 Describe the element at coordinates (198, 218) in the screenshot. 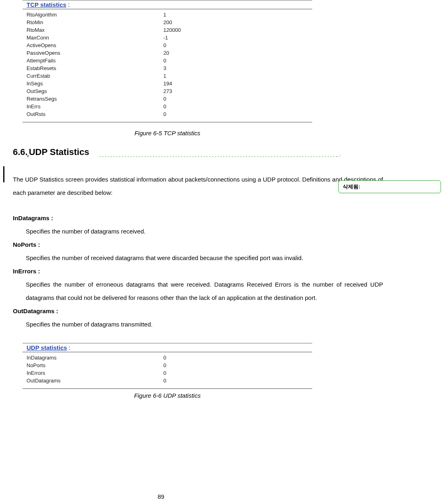

I see `definition-term: InDatagrams :` at that location.